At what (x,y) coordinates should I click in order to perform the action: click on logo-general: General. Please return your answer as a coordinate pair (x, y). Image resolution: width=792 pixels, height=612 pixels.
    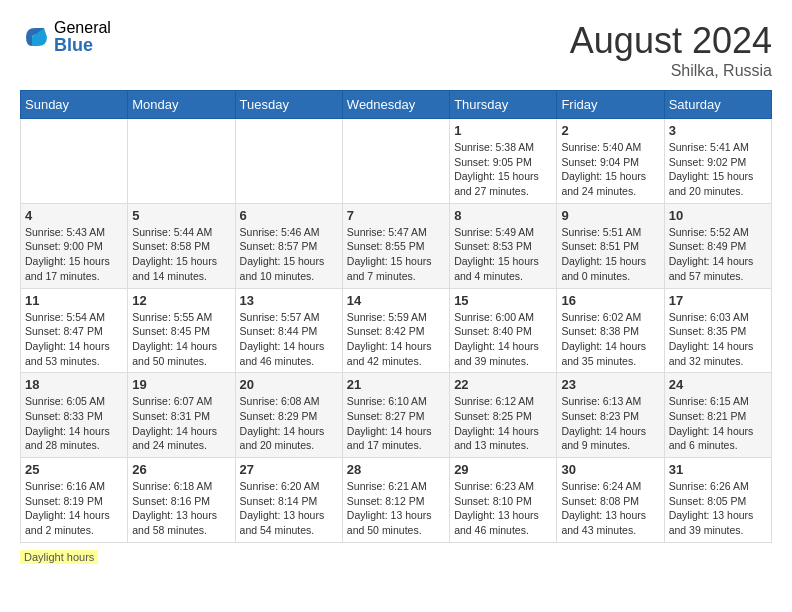
    Looking at the image, I should click on (82, 28).